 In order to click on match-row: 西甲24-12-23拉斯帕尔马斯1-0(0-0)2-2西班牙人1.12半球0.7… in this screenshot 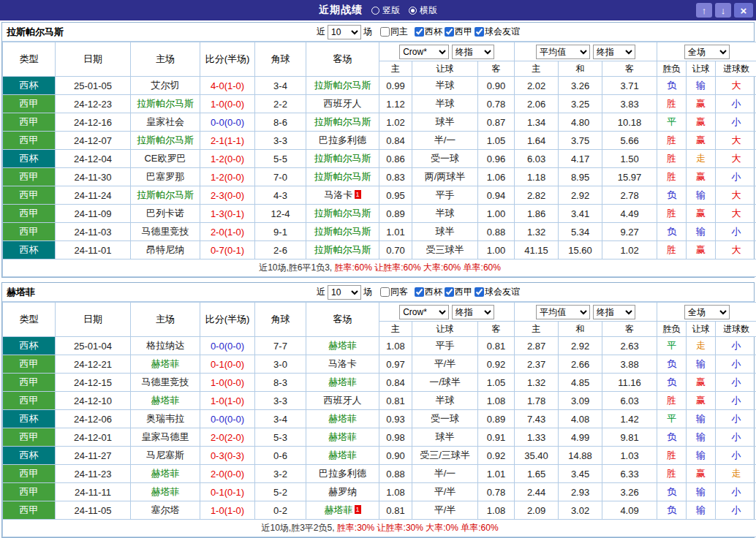, I will do `click(379, 104)`.